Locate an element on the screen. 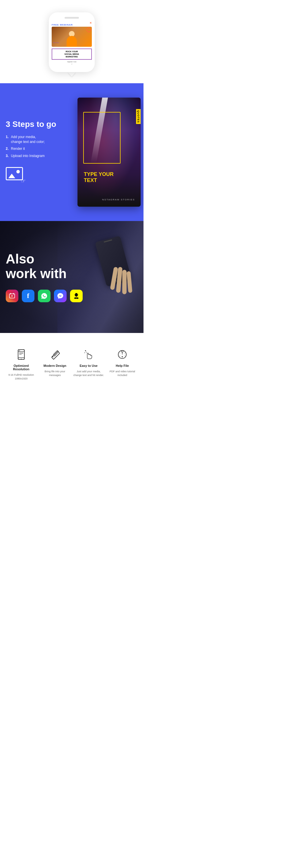 This screenshot has height=868, width=287. feature-help-file: Help File PDF and video tutorial include… is located at coordinates (123, 364).